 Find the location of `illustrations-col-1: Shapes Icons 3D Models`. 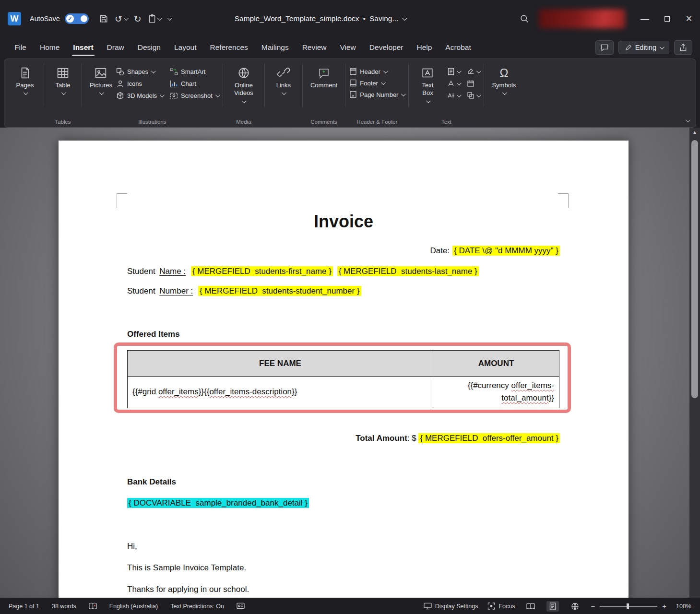

illustrations-col-1: Shapes Icons 3D Models is located at coordinates (140, 82).